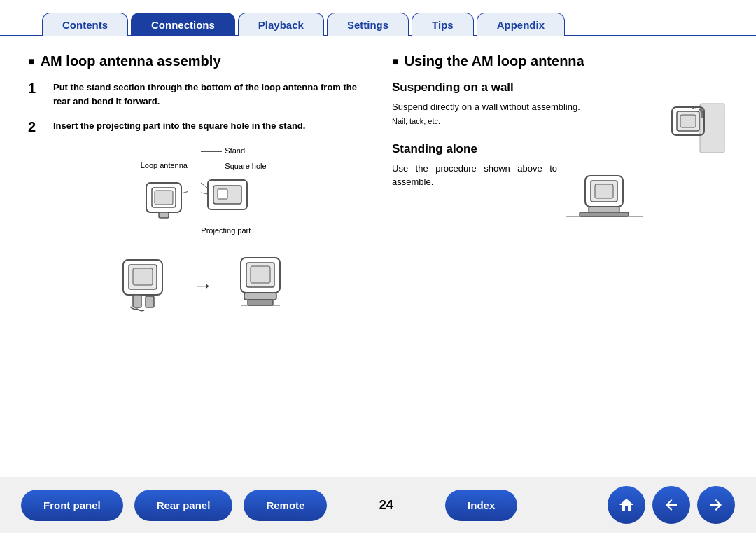  What do you see at coordinates (203, 286) in the screenshot?
I see `assembly-sequence: →` at bounding box center [203, 286].